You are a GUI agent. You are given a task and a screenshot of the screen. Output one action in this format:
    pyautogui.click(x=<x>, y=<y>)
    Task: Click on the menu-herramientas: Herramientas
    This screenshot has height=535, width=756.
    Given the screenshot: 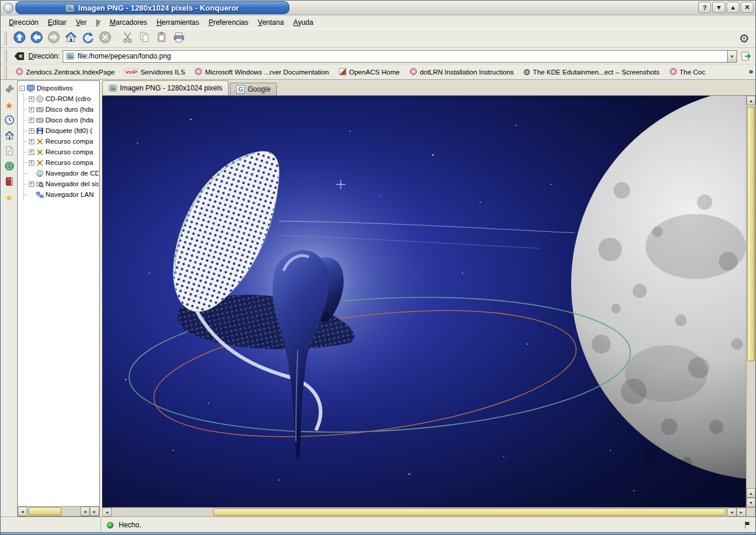 What is the action you would take?
    pyautogui.click(x=178, y=22)
    